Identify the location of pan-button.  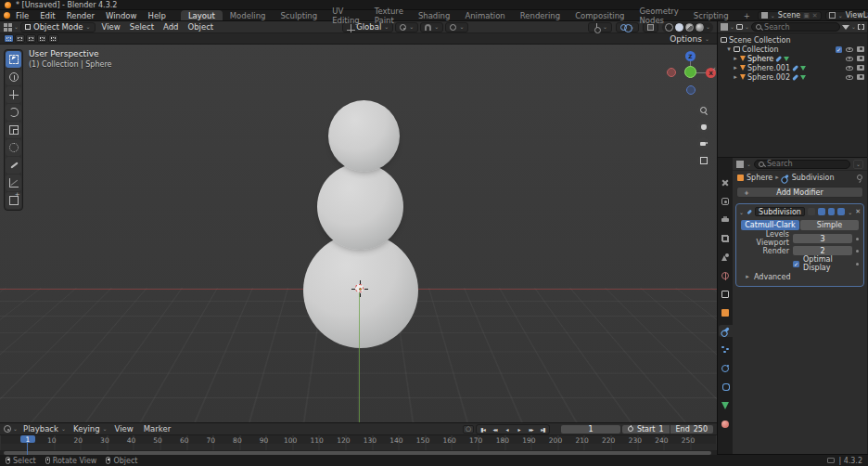
(703, 126).